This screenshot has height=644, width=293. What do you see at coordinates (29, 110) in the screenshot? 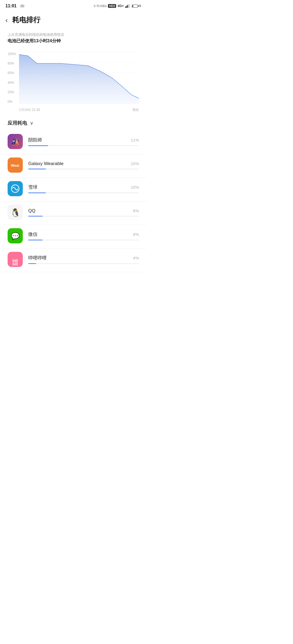
I see `chart-x-start: 1月14日 21:36` at bounding box center [29, 110].